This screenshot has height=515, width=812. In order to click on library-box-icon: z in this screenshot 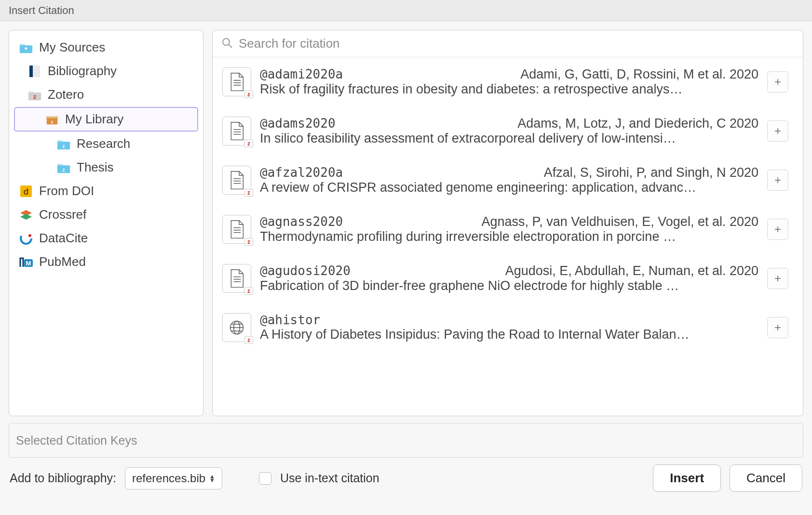, I will do `click(52, 119)`.